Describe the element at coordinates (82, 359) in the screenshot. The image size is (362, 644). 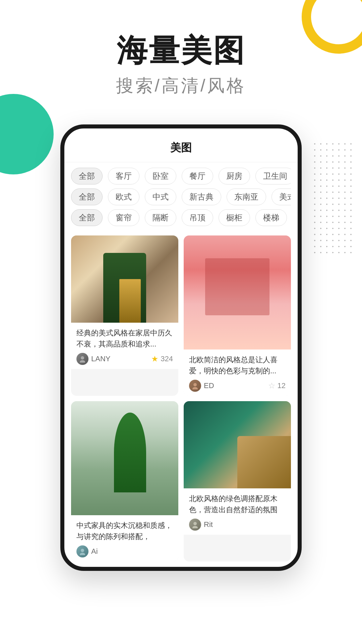
I see `avatar-lany` at that location.